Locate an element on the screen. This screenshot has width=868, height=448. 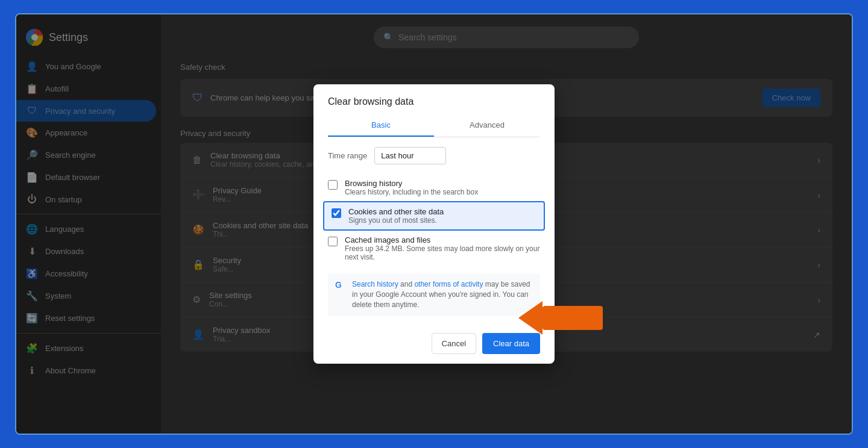
time-range-row: Time range Last hour Last 24 hours Last … is located at coordinates (434, 155).